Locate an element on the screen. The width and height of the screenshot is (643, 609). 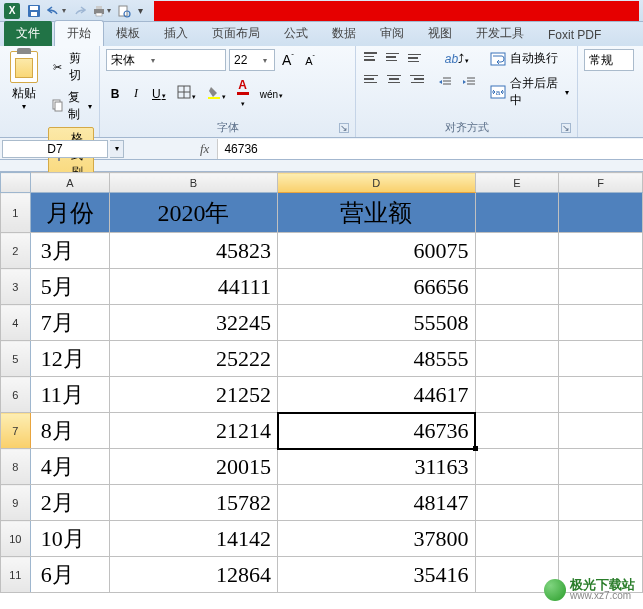
cell-F4 is located at coordinates (601, 323).